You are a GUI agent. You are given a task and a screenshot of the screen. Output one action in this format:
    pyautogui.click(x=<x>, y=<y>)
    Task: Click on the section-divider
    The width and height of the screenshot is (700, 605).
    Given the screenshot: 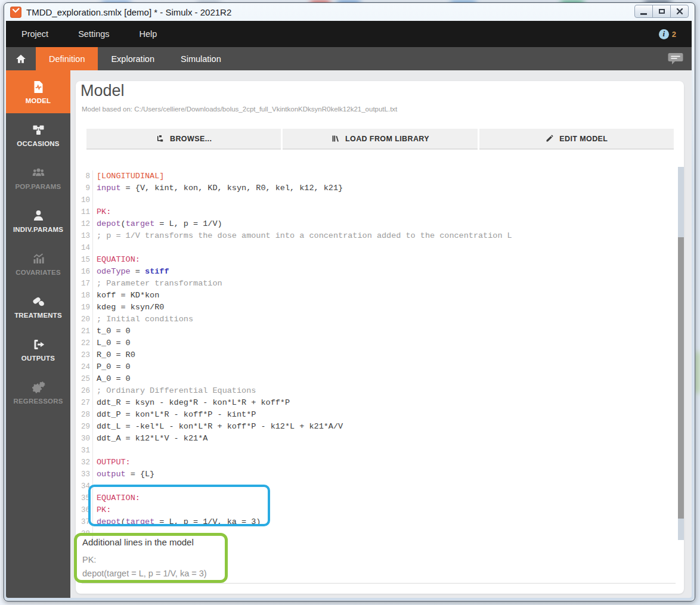 What is the action you would take?
    pyautogui.click(x=379, y=583)
    